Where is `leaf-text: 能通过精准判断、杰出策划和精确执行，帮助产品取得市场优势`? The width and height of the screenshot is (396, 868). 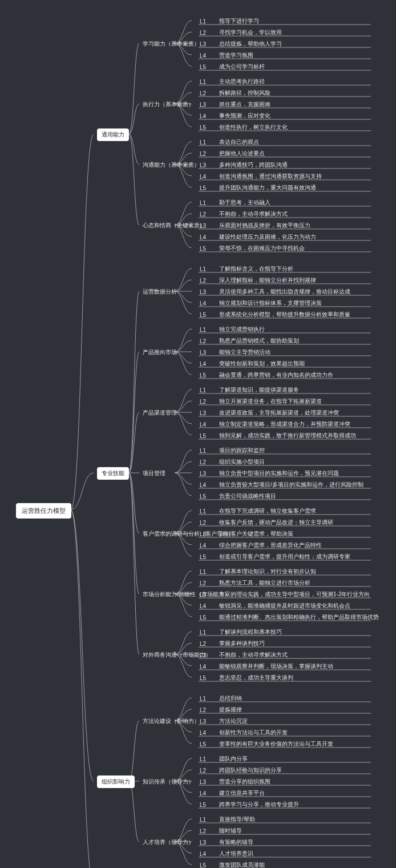
leaf-text: 能通过精准判断、杰出策划和精确执行，帮助产品取得市场优势 is located at coordinates (299, 617).